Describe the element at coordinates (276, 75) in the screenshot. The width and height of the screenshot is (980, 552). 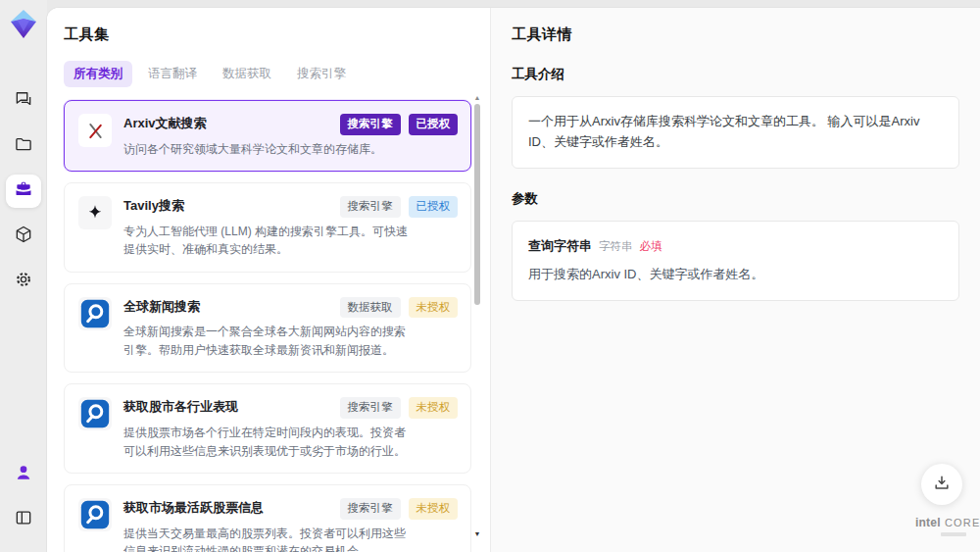
I see `category-tabs: 所有类别 语言翻译 数据获取 搜索引擎` at that location.